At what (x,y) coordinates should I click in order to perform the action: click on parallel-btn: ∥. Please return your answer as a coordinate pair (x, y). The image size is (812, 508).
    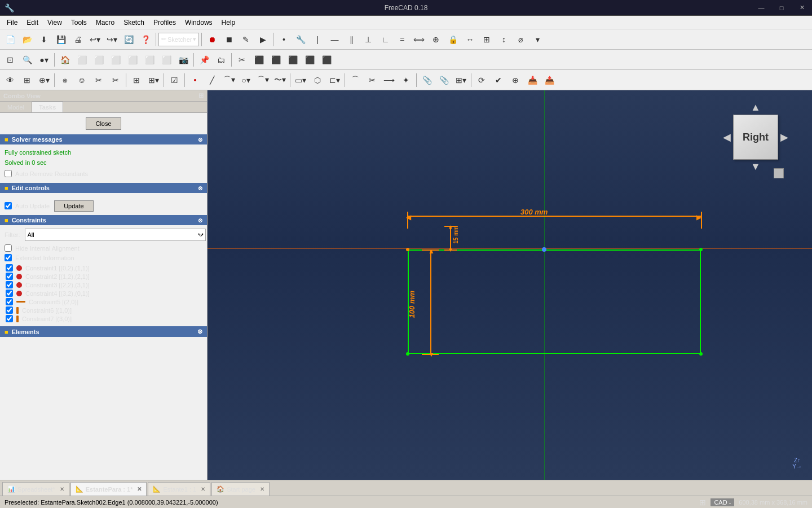
    Looking at the image, I should click on (351, 40).